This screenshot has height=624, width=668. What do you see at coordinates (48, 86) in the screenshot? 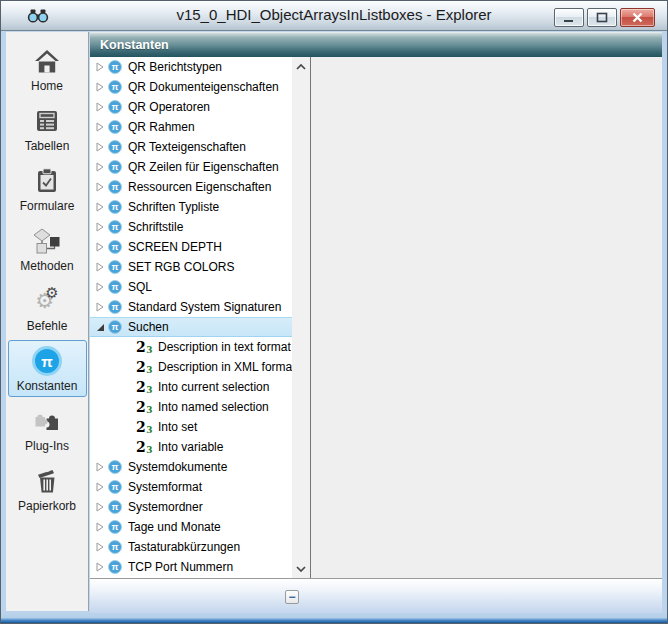
I see `sidebar-item-label: Home` at bounding box center [48, 86].